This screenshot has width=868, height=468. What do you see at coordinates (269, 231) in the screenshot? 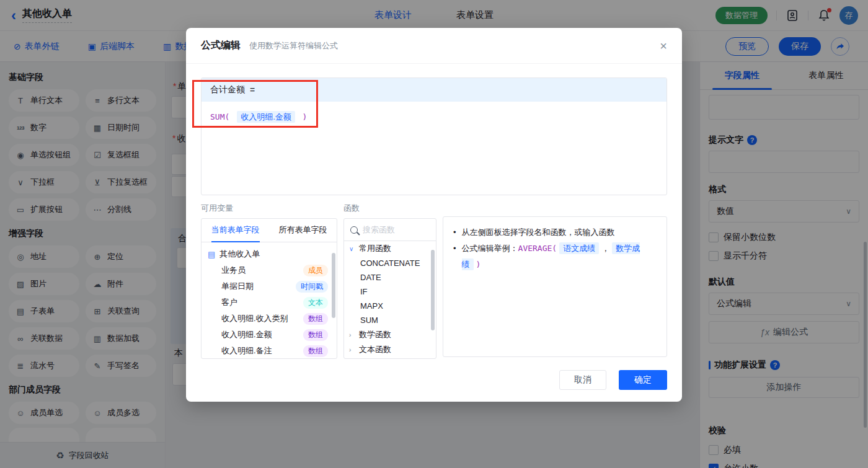
I see `variables-tabs: 当前表单字段 所有表单字段` at bounding box center [269, 231].